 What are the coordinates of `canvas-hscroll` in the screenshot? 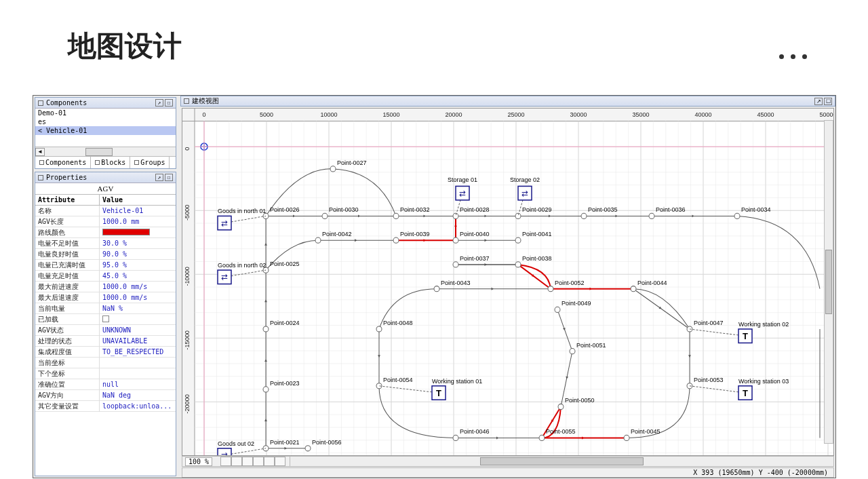 It's located at (561, 461).